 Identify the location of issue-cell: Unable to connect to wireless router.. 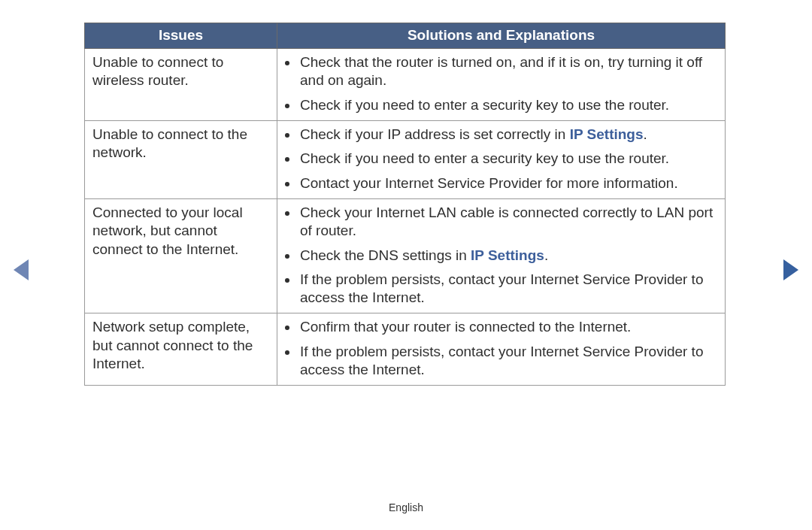
(181, 85).